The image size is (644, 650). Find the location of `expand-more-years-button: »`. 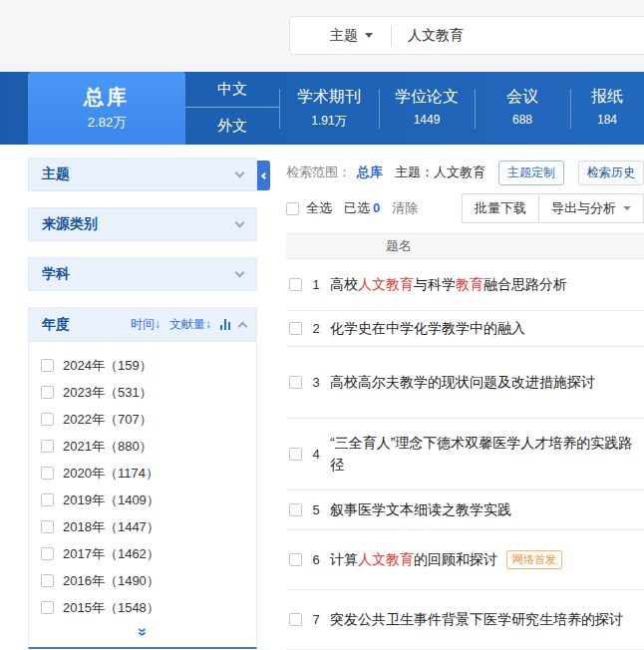

expand-more-years-button: » is located at coordinates (143, 635).